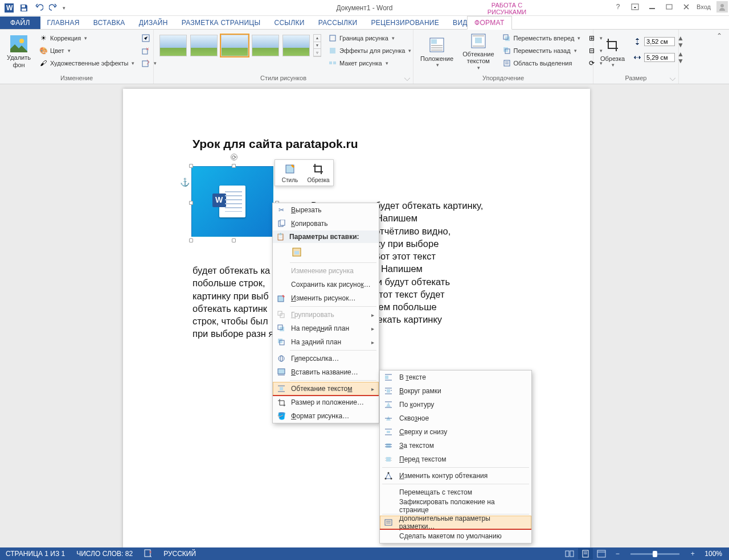 Image resolution: width=729 pixels, height=560 pixels. I want to click on group-label-adjust: Изменение, so click(76, 78).